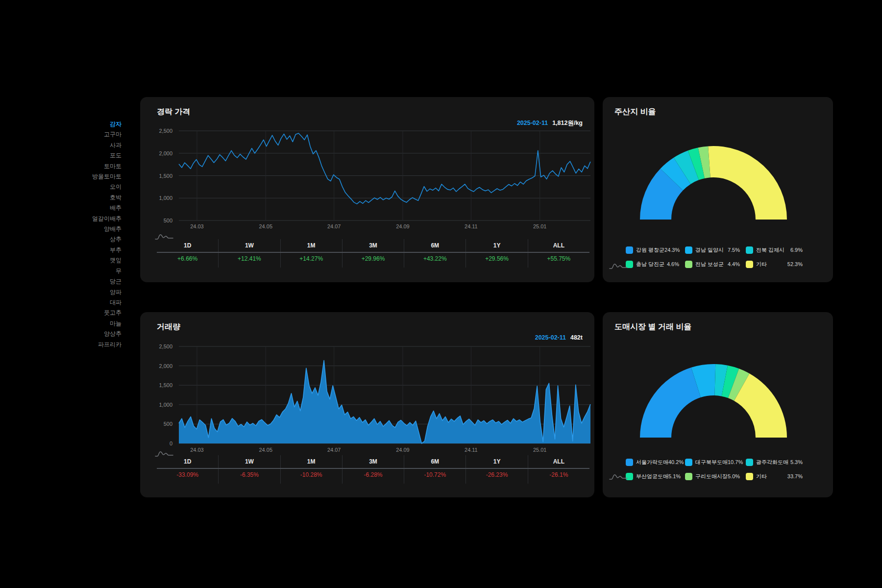 This screenshot has height=588, width=882. What do you see at coordinates (777, 264) in the screenshot?
I see `legend-item-기타: 기타52.3%` at bounding box center [777, 264].